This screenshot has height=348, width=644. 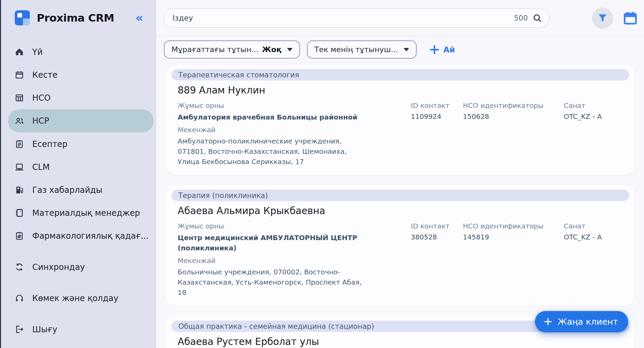 What do you see at coordinates (437, 237) in the screenshot?
I see `contact-id-value: 380528` at bounding box center [437, 237].